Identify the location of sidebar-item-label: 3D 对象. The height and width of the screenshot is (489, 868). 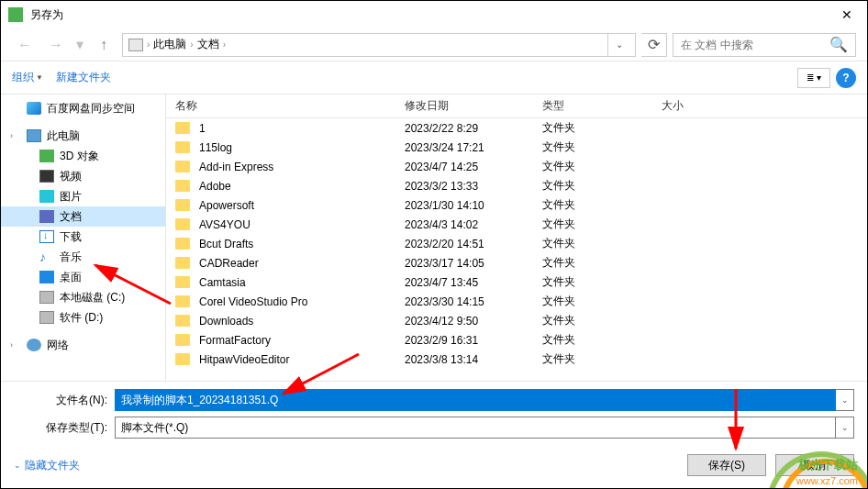
(79, 156).